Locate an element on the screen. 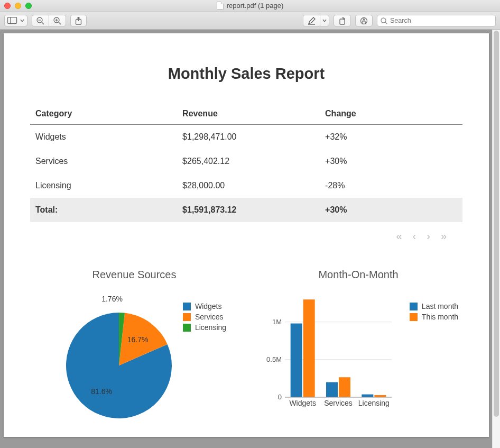 Image resolution: width=500 pixels, height=448 pixels. highlight-menu-button is located at coordinates (325, 21).